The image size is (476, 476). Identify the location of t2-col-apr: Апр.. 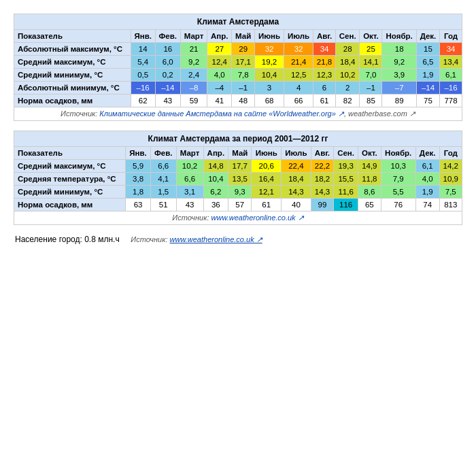
(216, 154).